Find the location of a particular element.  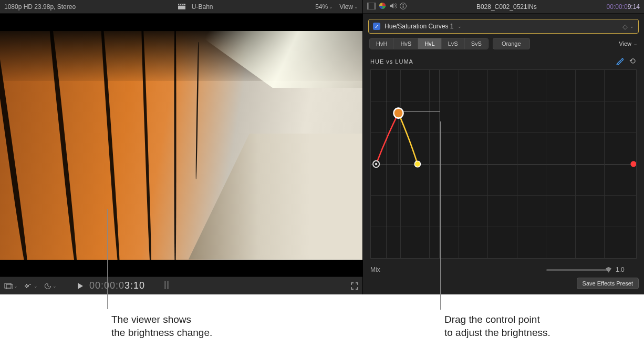

audio-inspector-icon is located at coordinates (393, 6).